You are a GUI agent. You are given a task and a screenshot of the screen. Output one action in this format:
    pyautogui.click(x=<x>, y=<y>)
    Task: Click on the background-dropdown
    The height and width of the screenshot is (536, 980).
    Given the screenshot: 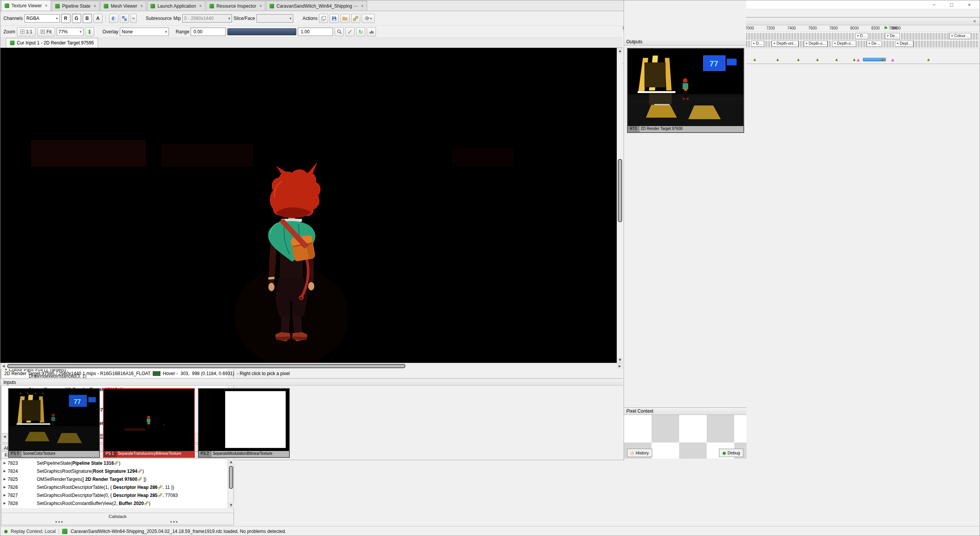 What is the action you would take?
    pyautogui.click(x=134, y=18)
    